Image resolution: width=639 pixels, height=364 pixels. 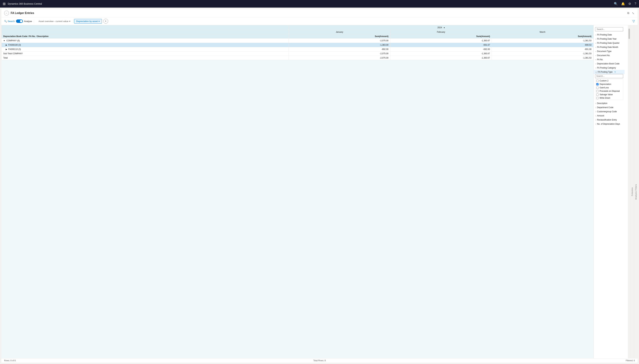 I want to click on filter-search-input, so click(x=609, y=29).